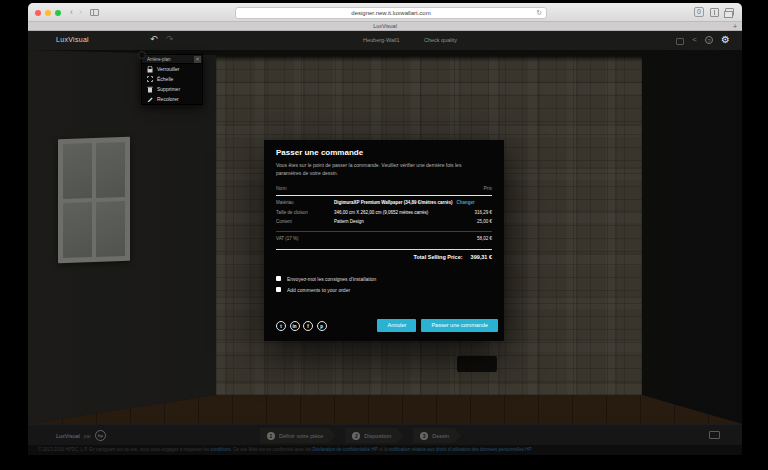 The height and width of the screenshot is (470, 768). What do you see at coordinates (384, 238) in the screenshot?
I see `vat-row: VAT (17 %) 58,02 €` at bounding box center [384, 238].